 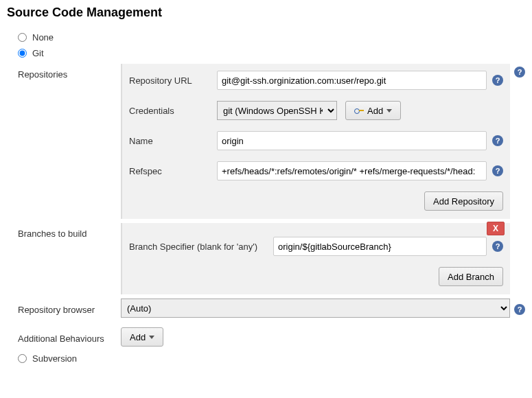 What do you see at coordinates (22, 358) in the screenshot?
I see `subversion-radio` at bounding box center [22, 358].